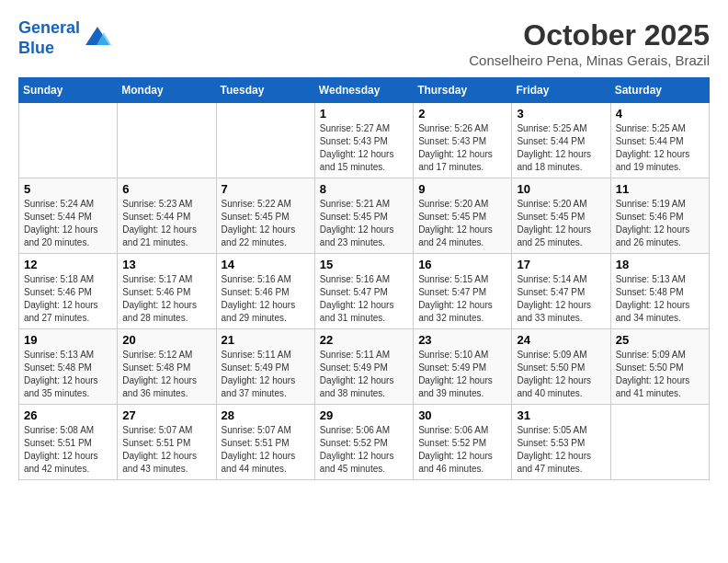 The height and width of the screenshot is (563, 728). Describe the element at coordinates (166, 416) in the screenshot. I see `day-number: 27` at that location.